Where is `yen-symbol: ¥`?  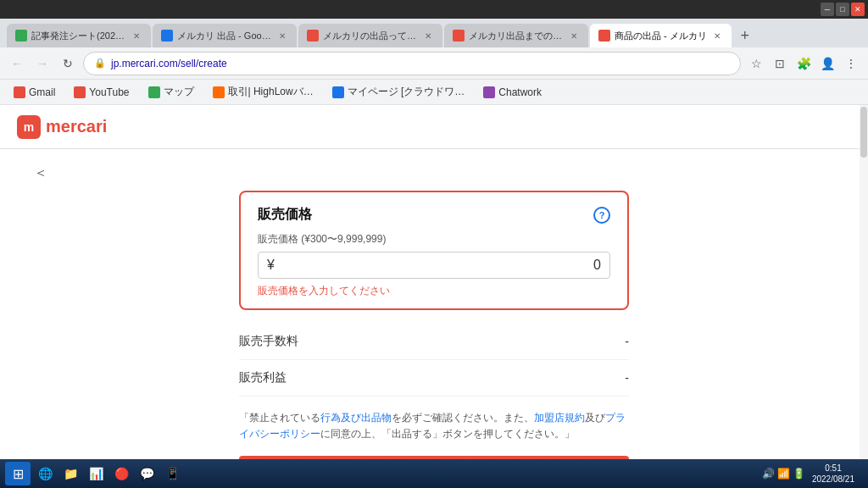 yen-symbol: ¥ is located at coordinates (271, 265).